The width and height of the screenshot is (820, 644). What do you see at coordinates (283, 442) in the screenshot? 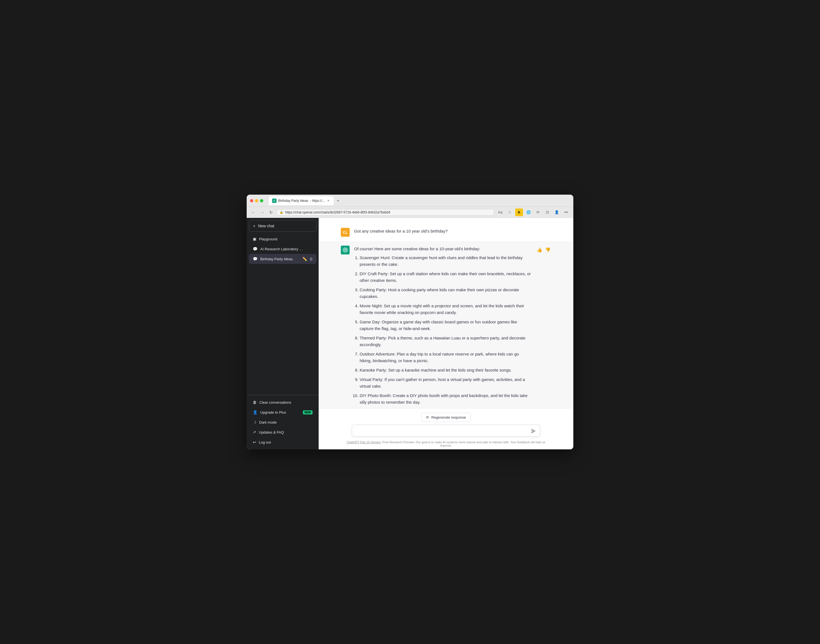
I see `logout-button: ↩ Log out` at bounding box center [283, 442].